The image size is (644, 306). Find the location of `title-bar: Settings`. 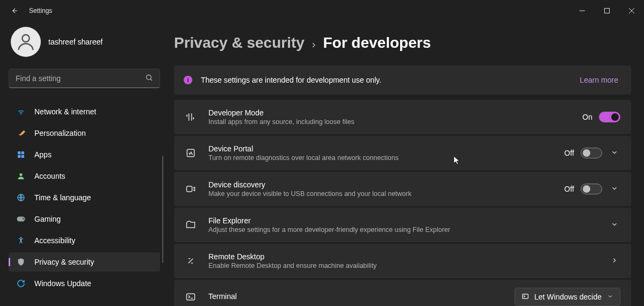

title-bar: Settings is located at coordinates (322, 11).